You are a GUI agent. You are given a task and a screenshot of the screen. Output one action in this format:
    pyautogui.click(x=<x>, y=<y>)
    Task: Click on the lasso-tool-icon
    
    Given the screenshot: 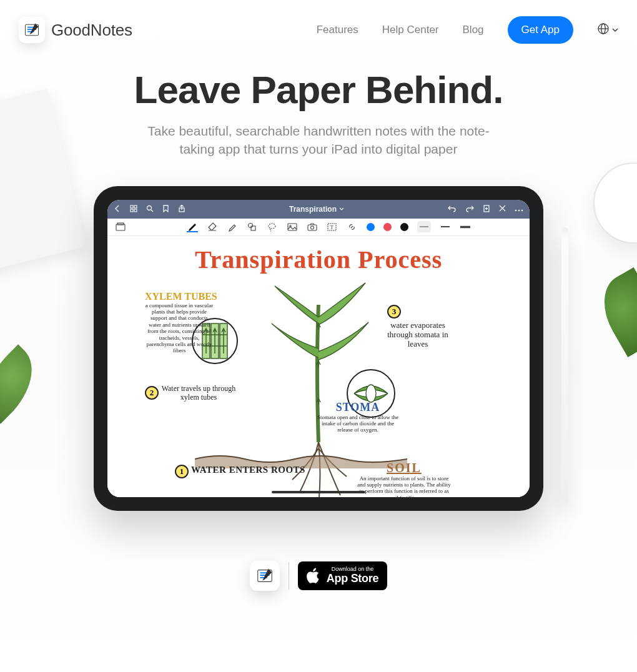 What is the action you would take?
    pyautogui.click(x=272, y=227)
    